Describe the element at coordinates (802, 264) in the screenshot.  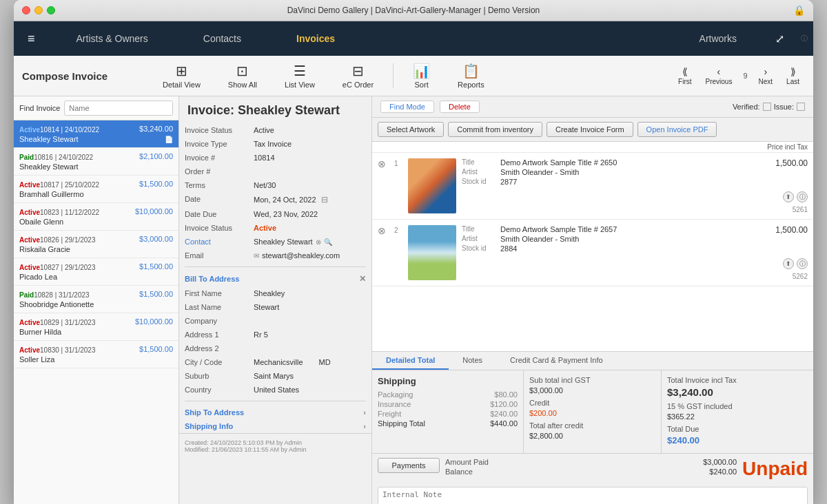
I see `artwork-info-2-icon: ⓘ` at that location.